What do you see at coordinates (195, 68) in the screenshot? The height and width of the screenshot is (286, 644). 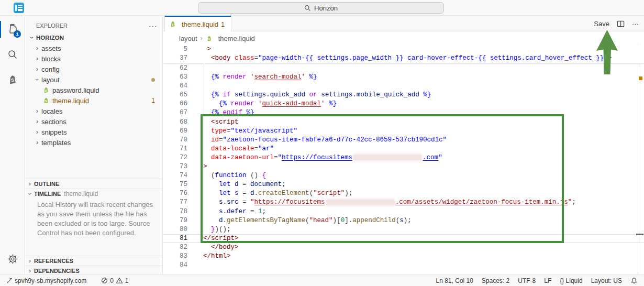 I see `line-content` at bounding box center [195, 68].